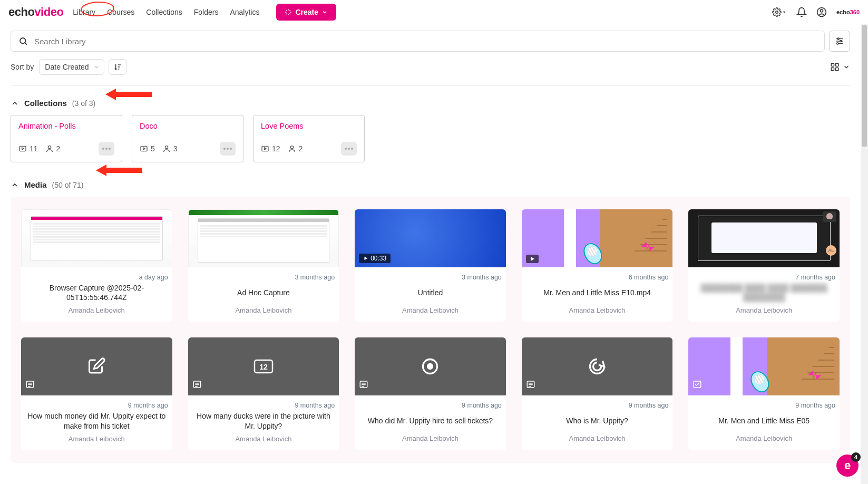  What do you see at coordinates (802, 12) in the screenshot?
I see `notifications-button` at bounding box center [802, 12].